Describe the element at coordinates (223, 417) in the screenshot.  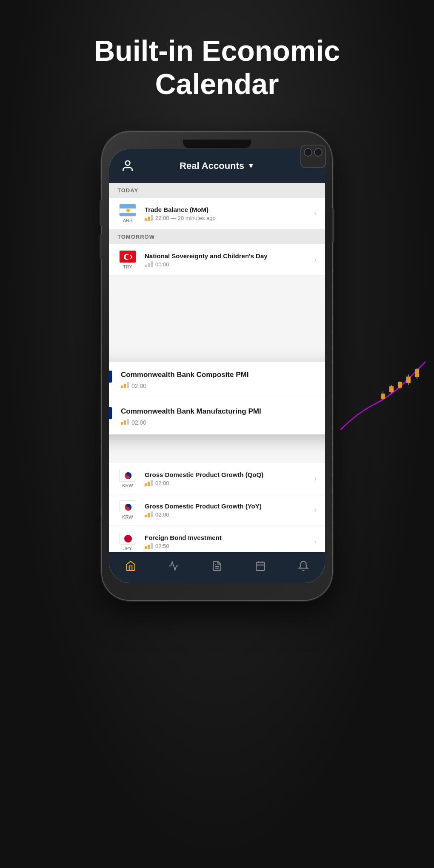
I see `event-info-manufacturing-pmi: Commonwealth Bank Manufacturing PMI 02:0…` at that location.